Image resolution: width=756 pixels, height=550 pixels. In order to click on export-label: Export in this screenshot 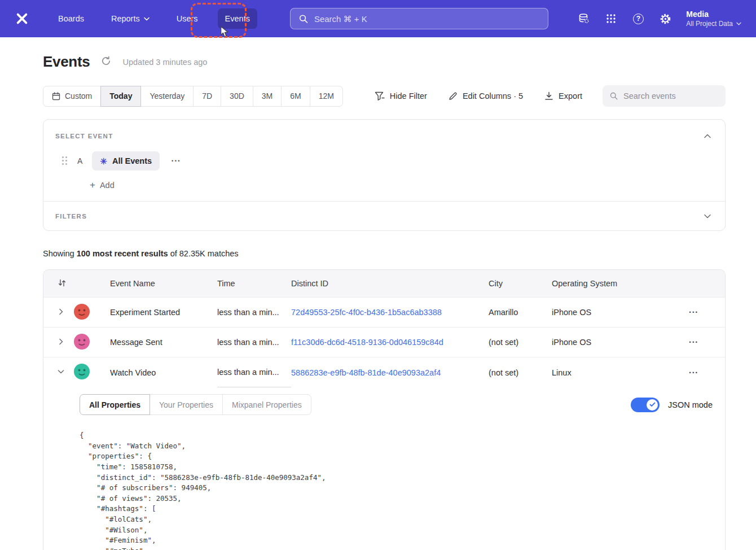, I will do `click(570, 96)`.